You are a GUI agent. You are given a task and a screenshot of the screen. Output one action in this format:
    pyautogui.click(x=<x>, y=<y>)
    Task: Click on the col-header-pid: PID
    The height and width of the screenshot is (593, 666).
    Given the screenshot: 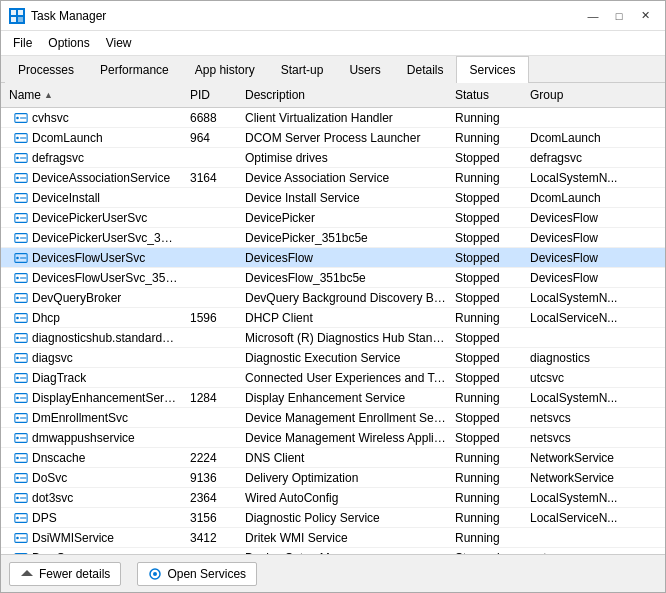 What is the action you would take?
    pyautogui.click(x=214, y=95)
    